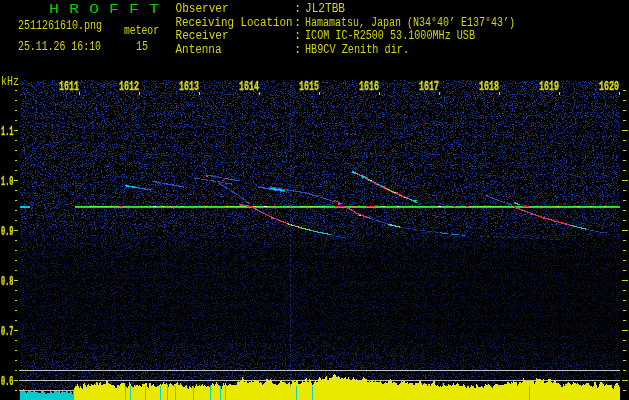 The height and width of the screenshot is (400, 629). I want to click on svg-text: Receiving Location, so click(234, 23).